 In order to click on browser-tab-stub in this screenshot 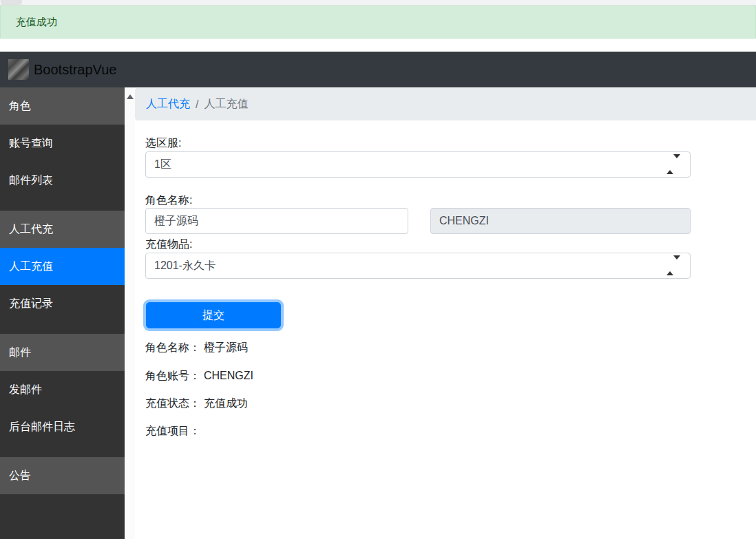, I will do `click(11, 3)`.